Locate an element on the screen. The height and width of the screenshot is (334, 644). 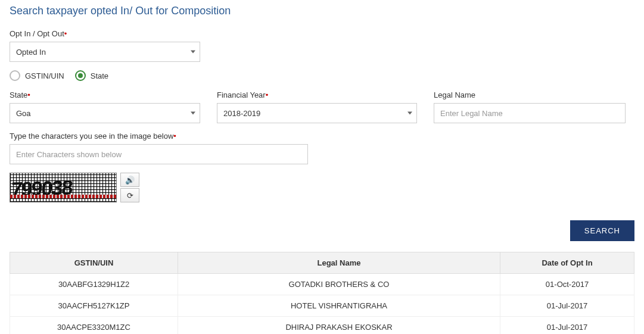
fy-field: Financial Year• 2018-2019 is located at coordinates (317, 107).